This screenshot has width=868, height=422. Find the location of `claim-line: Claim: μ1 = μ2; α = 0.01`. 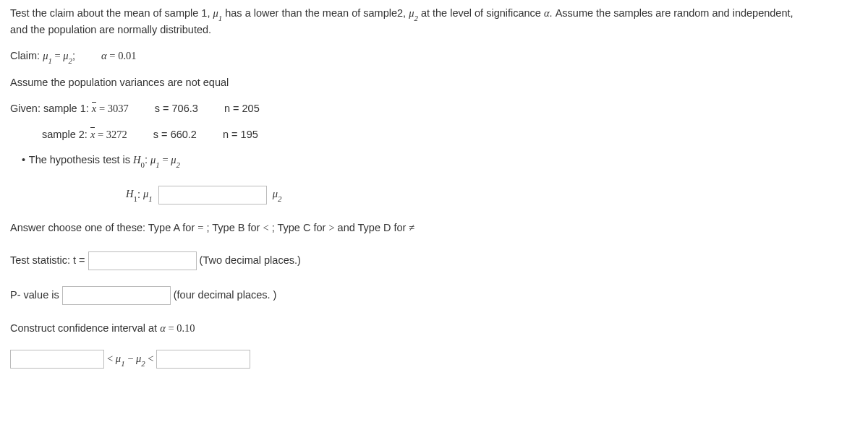

claim-line: Claim: μ1 = μ2; α = 0.01 is located at coordinates (434, 56).